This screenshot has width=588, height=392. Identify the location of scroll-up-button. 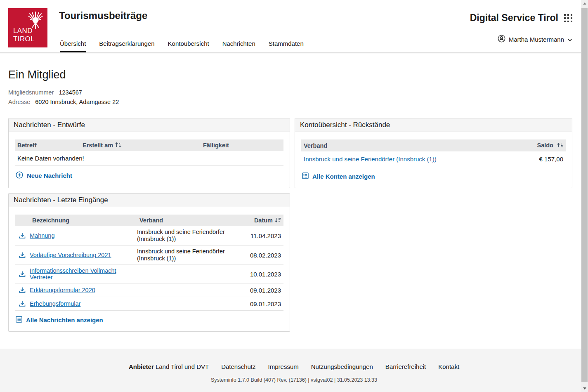
(584, 3).